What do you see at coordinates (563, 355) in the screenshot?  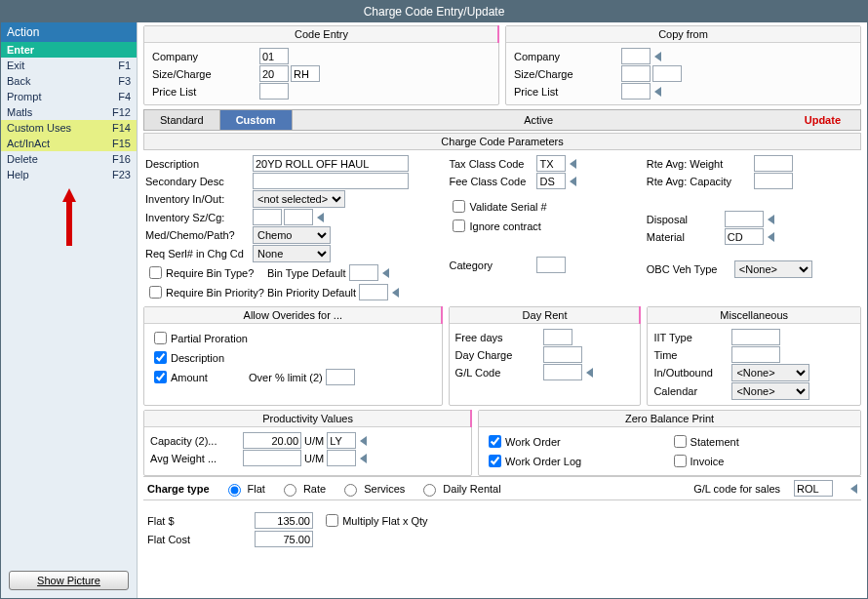 I see `day-charge-input` at bounding box center [563, 355].